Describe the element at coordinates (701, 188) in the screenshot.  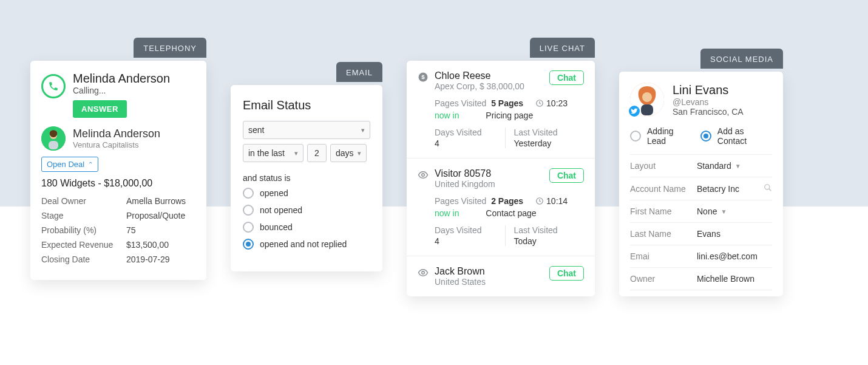
I see `social-field-row: Account NameBetacry Inc` at that location.